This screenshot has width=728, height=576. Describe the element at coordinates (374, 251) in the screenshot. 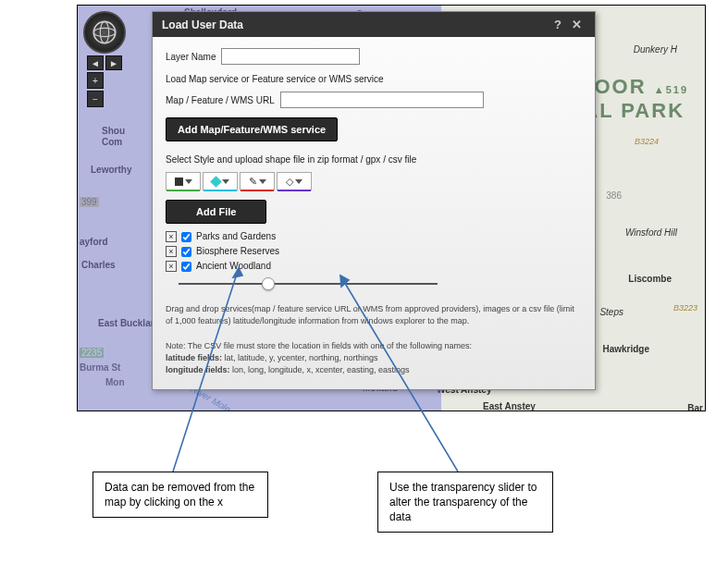

I see `layer-item: × Biosphere Reserves` at that location.